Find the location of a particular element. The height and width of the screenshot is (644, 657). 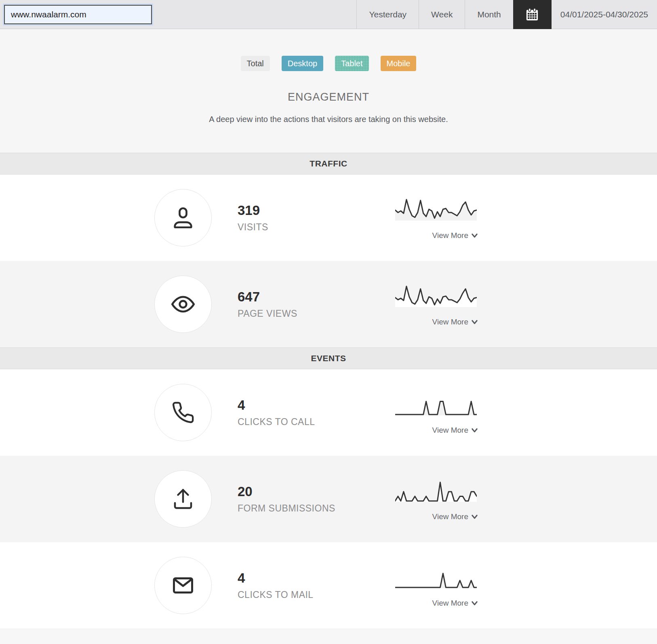

page-subtitle: A deep view into the actions that visito… is located at coordinates (328, 120).